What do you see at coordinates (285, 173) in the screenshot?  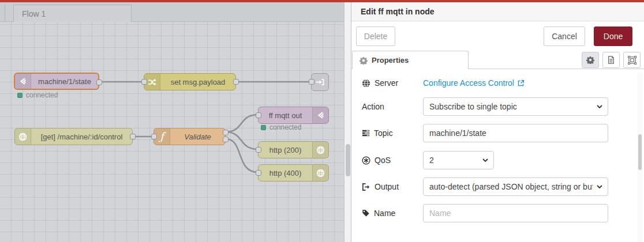 I see `node-label: http (400)` at bounding box center [285, 173].